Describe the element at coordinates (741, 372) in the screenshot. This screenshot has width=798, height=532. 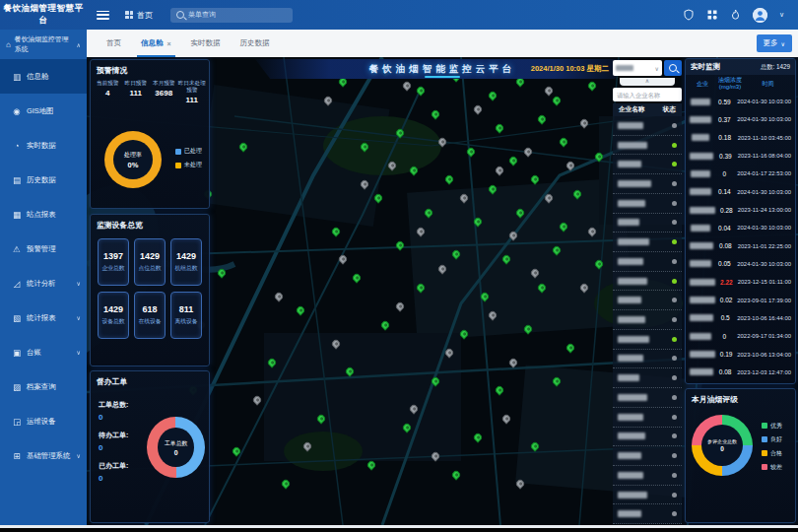
I see `realtime-row: 0.08 2023-12-03 12:47:00` at that location.